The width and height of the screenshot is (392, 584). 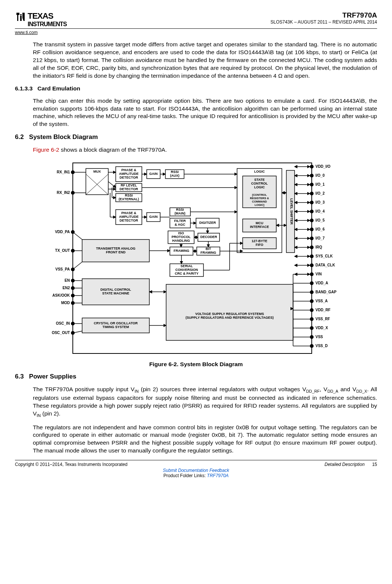 I want to click on svg-text: DIGITIZER, so click(x=208, y=223).